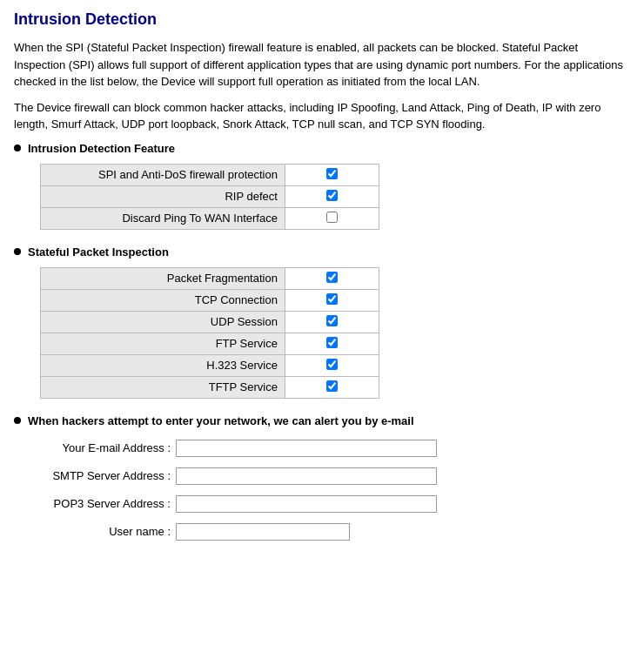 Image resolution: width=644 pixels, height=652 pixels. I want to click on pop3-label: POP3 Server Address :, so click(105, 503).